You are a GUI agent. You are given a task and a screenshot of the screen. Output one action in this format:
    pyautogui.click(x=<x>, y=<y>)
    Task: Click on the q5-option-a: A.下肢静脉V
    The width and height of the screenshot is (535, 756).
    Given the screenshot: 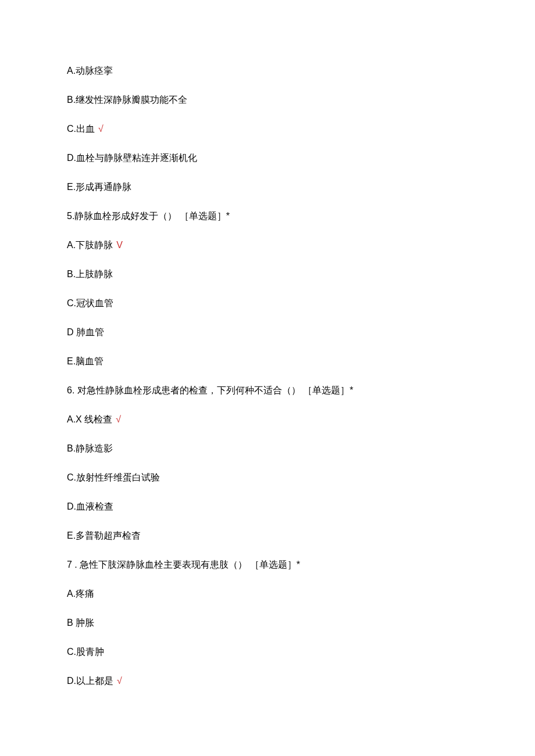 What is the action you would take?
    pyautogui.click(x=268, y=245)
    